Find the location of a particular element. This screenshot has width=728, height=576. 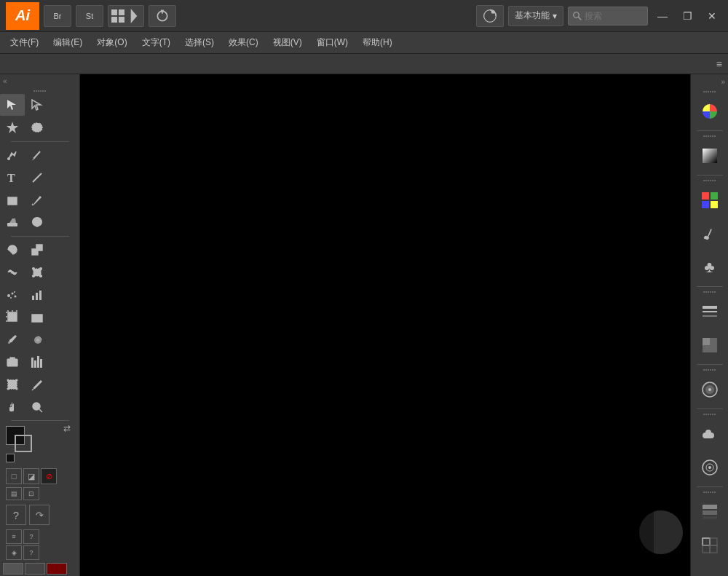

kuler-icon-button is located at coordinates (490, 16).